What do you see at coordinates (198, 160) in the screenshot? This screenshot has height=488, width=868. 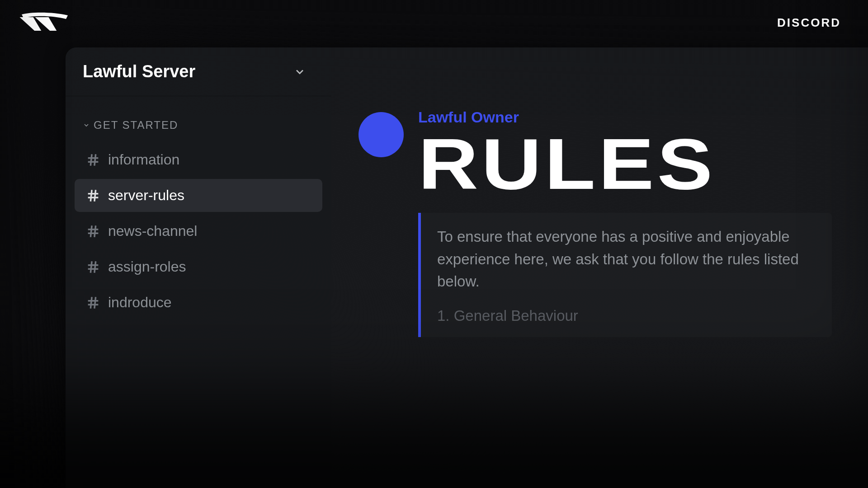 I see `channel-information: information` at bounding box center [198, 160].